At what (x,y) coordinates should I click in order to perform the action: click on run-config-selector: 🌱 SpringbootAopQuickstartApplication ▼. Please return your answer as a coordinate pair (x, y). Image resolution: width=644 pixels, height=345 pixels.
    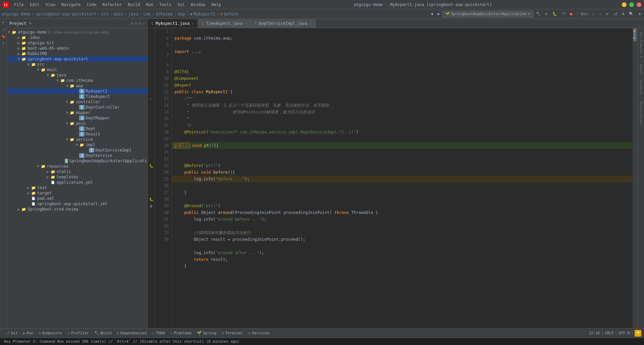
    Looking at the image, I should click on (488, 14).